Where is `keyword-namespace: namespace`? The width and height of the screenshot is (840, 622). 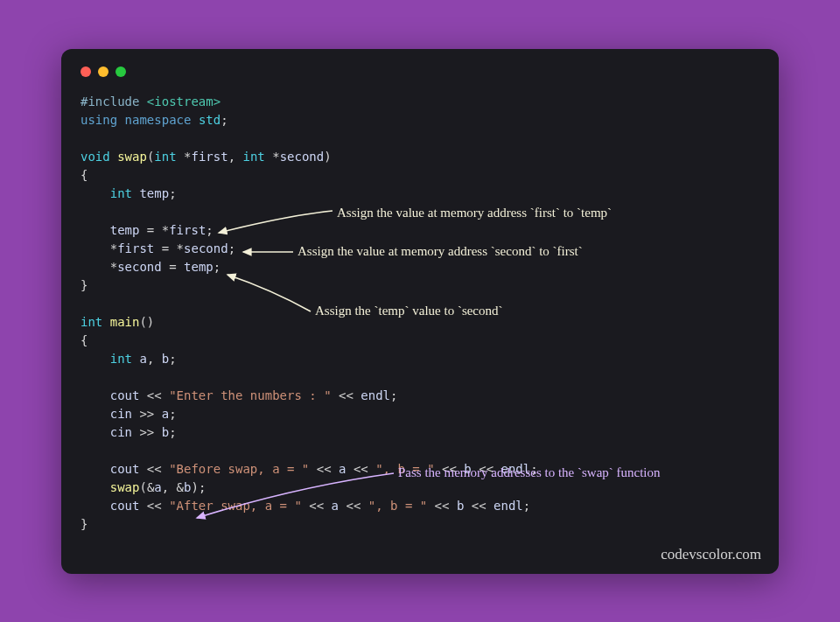
keyword-namespace: namespace is located at coordinates (162, 120).